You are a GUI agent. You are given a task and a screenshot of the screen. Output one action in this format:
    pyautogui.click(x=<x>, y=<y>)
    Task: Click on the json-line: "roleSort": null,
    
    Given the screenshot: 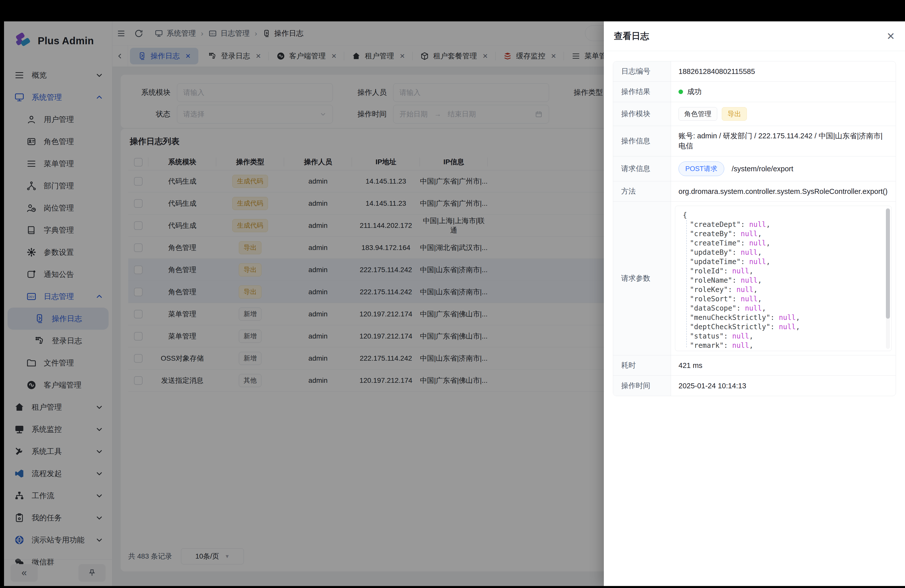 What is the action you would take?
    pyautogui.click(x=782, y=299)
    